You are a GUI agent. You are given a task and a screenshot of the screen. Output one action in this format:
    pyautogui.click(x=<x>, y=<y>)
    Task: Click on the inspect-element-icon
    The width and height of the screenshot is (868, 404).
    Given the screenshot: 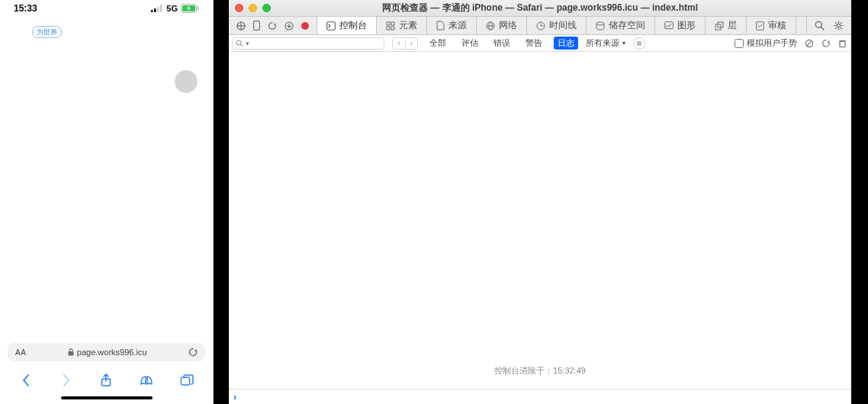 What is the action you would take?
    pyautogui.click(x=241, y=26)
    